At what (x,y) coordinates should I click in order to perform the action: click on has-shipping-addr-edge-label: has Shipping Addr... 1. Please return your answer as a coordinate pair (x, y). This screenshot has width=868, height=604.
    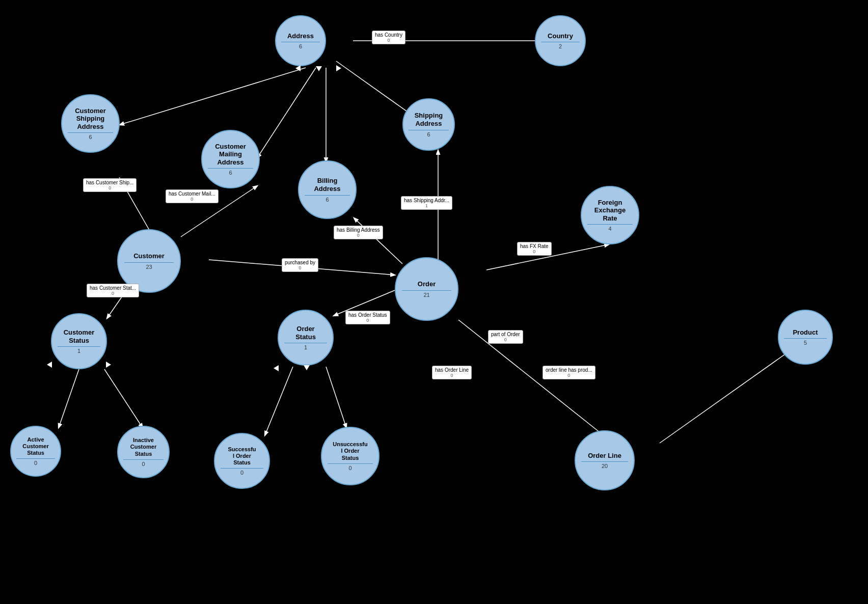
    Looking at the image, I should click on (427, 203).